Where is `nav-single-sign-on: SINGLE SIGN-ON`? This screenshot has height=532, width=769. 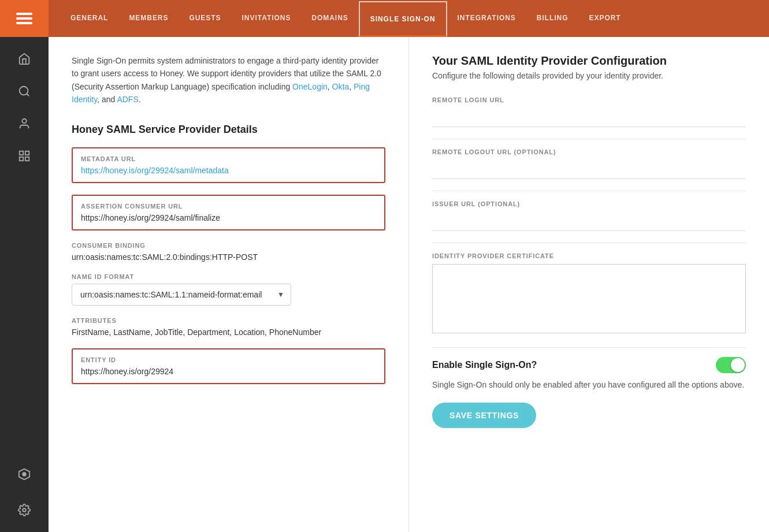
nav-single-sign-on: SINGLE SIGN-ON is located at coordinates (403, 19).